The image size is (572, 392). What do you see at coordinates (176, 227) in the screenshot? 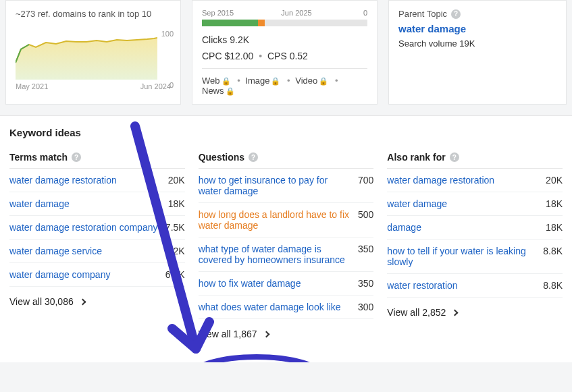
I see `keyword-volume: 7.5K` at bounding box center [176, 227].